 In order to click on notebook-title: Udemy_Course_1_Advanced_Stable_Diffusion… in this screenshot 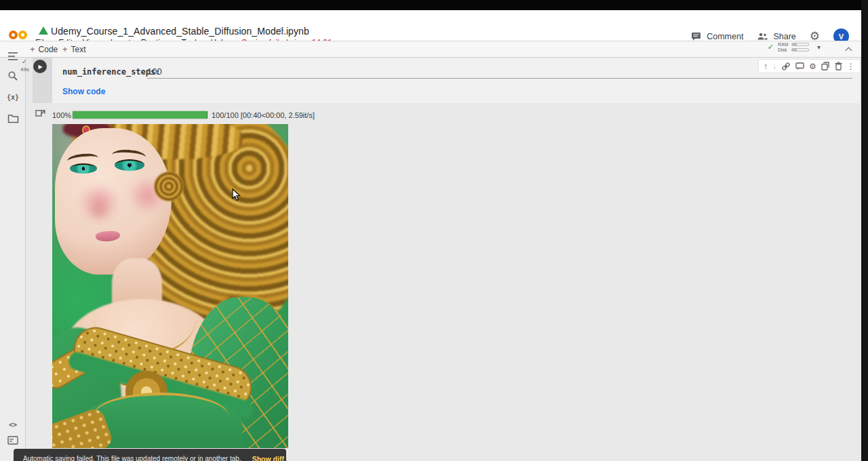, I will do `click(180, 31)`.